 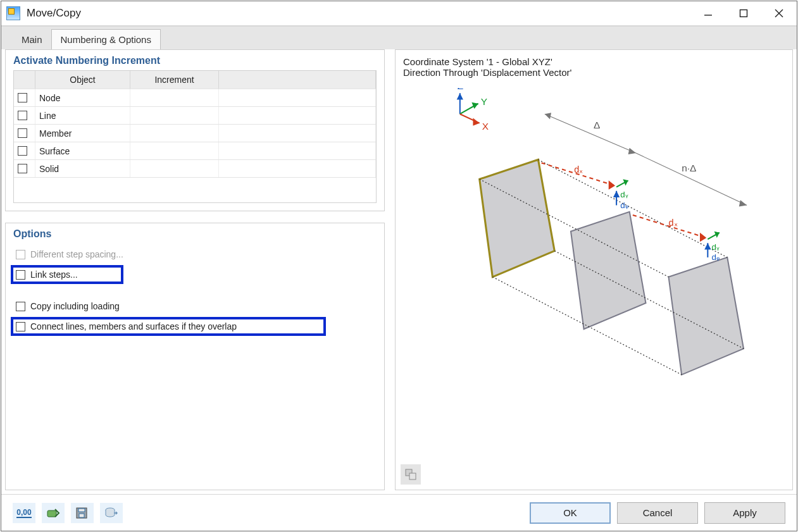 I want to click on grid-row-node: Node, so click(x=195, y=97).